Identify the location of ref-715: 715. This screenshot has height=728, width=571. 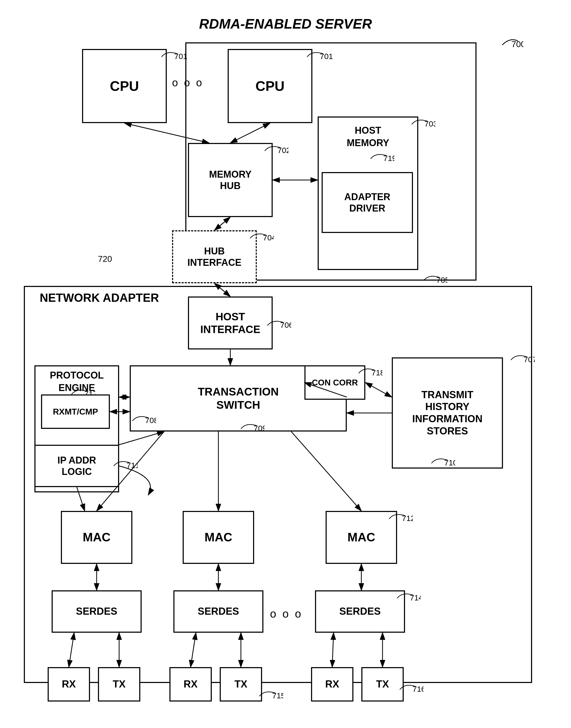
(270, 695).